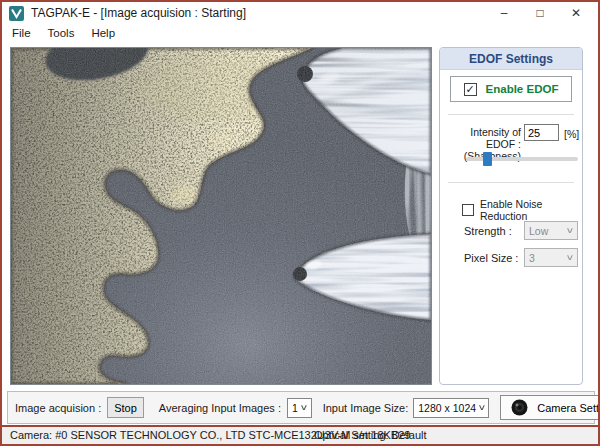 The width and height of the screenshot is (600, 446). What do you see at coordinates (301, 408) in the screenshot?
I see `acquisition-toolbar: Image acquision : Stop Averaging Input I…` at bounding box center [301, 408].